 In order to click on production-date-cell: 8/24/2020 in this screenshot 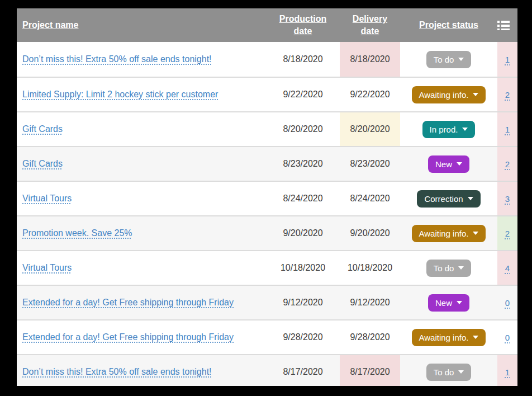, I will do `click(303, 199)`.